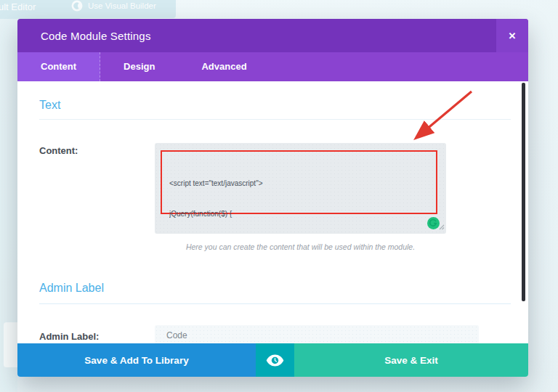 The image size is (558, 392). I want to click on grammarly-icon, so click(433, 224).